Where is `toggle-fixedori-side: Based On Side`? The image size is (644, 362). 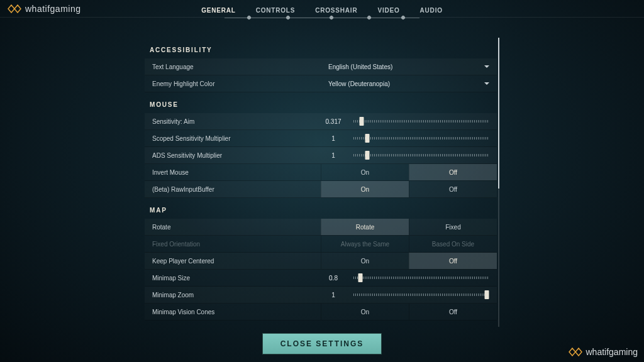
toggle-fixedori-side: Based On Side is located at coordinates (453, 244).